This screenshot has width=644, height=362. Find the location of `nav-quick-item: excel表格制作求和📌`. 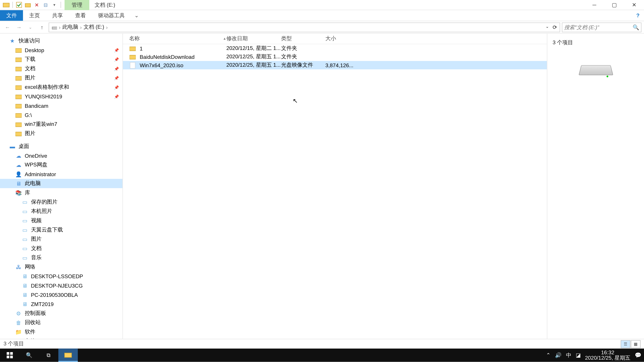

nav-quick-item: excel表格制作求和📌 is located at coordinates (61, 87).